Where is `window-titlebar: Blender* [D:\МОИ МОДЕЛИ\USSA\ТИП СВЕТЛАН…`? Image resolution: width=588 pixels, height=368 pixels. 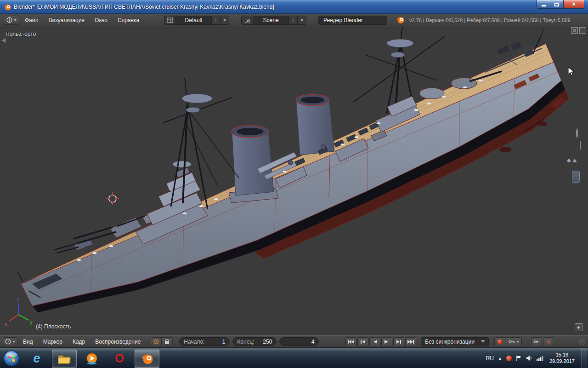
window-titlebar: Blender* [D:\МОИ МОДЕЛИ\USSA\ТИП СВЕТЛАН… is located at coordinates (294, 7).